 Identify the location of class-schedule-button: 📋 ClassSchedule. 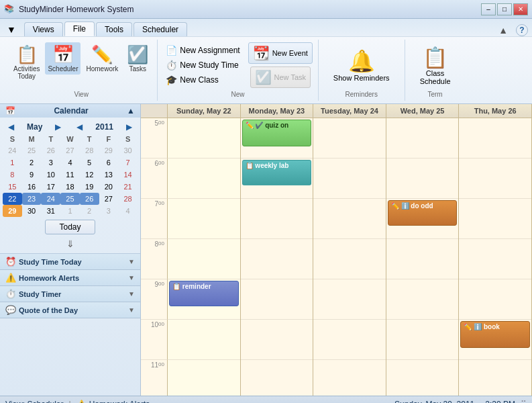
(435, 66).